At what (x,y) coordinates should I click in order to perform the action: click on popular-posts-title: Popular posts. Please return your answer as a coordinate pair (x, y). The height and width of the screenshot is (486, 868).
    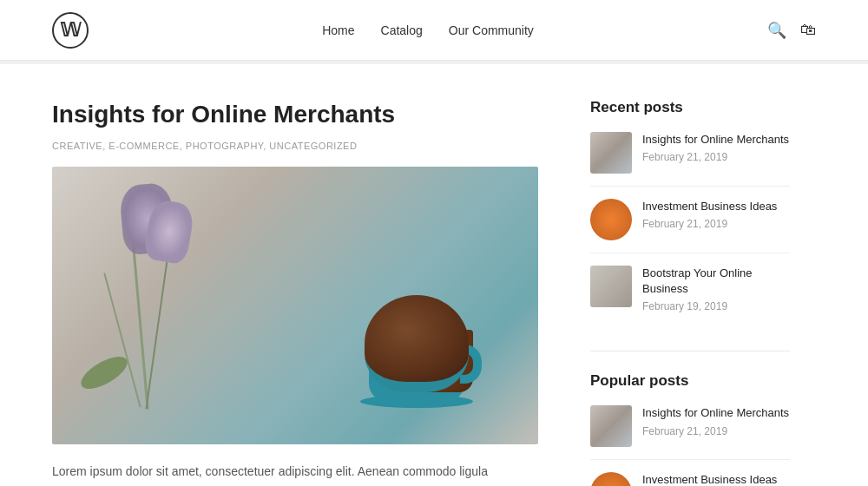
    Looking at the image, I should click on (690, 381).